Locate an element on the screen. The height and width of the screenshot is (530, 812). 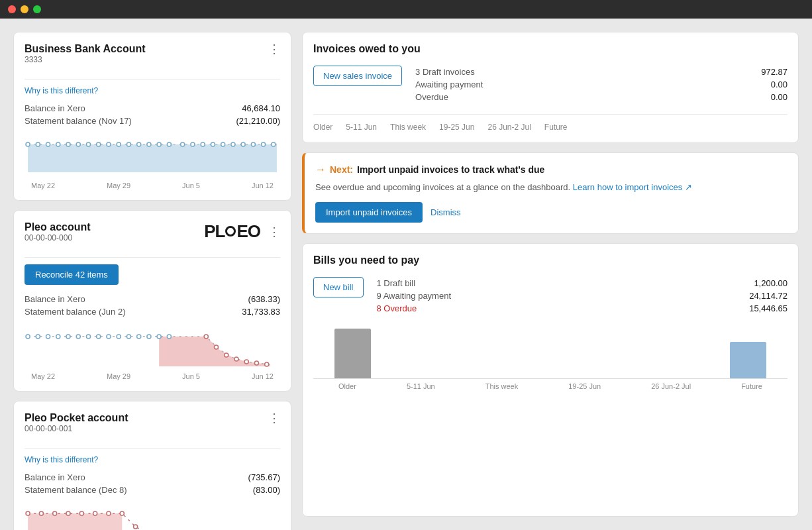
invoice-stats: 3 Draft invoices 972.87 Awaiting payment… is located at coordinates (601, 85).